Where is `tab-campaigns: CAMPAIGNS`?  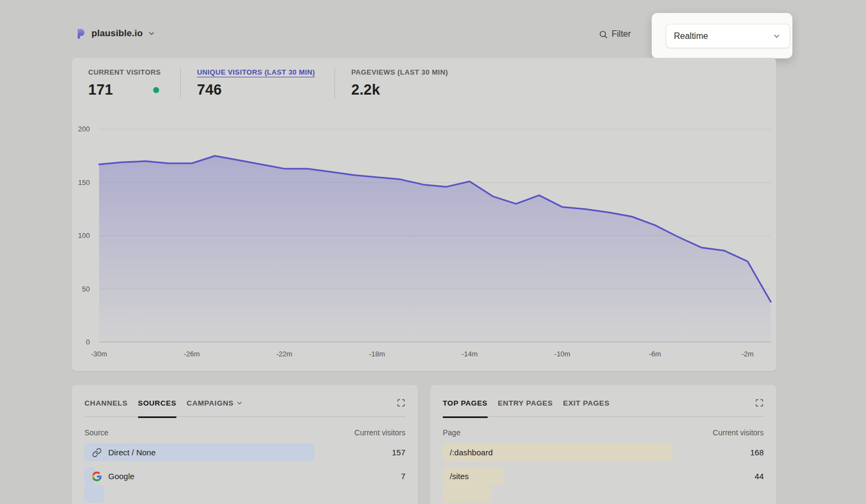
tab-campaigns: CAMPAIGNS is located at coordinates (215, 403).